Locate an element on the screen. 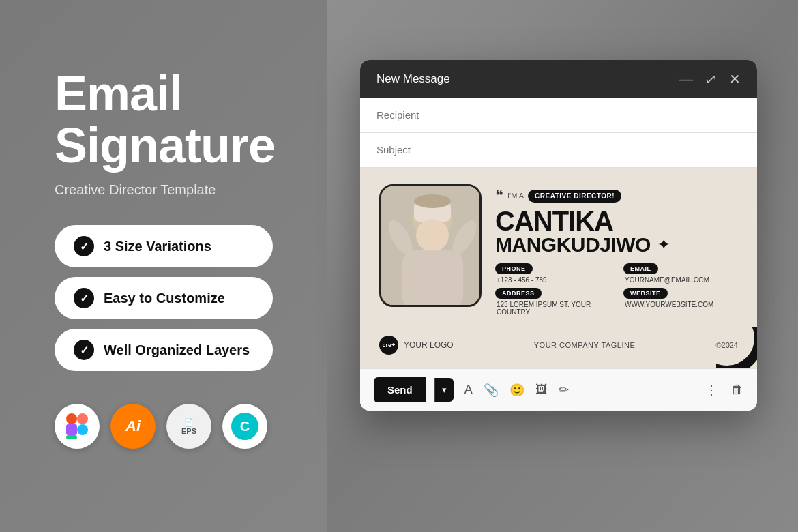 Image resolution: width=798 pixels, height=532 pixels. sig-ima: I'M A is located at coordinates (516, 196).